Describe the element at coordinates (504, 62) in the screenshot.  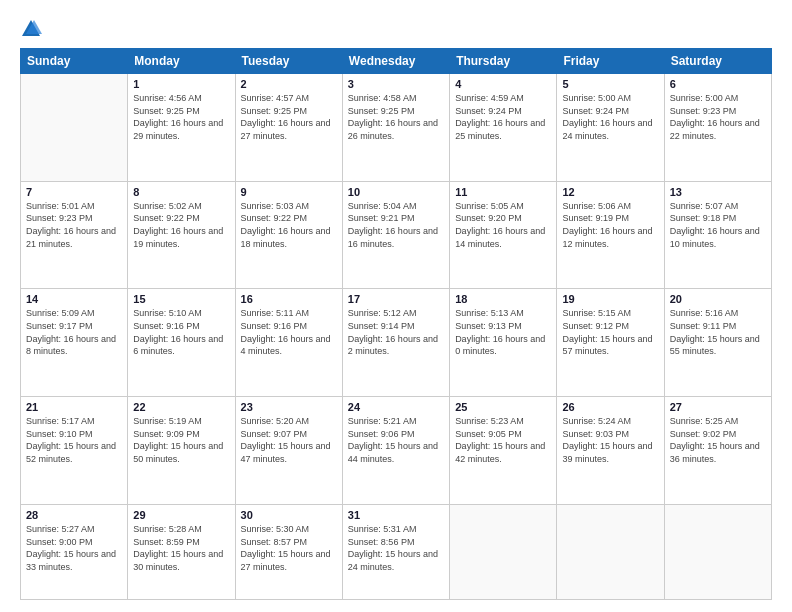
I see `weekday-header-thursday: Thursday` at that location.